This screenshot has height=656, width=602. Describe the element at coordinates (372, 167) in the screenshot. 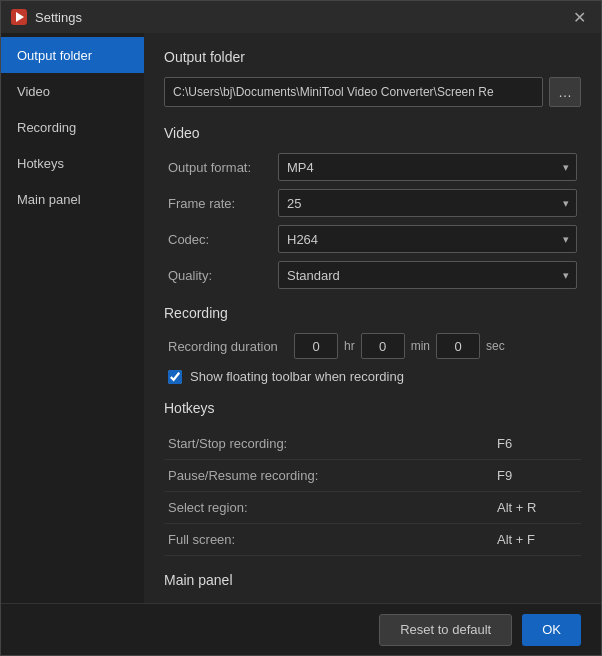

I see `output-format-row: Output format: MP4 AVI MKV MOV ▾` at that location.